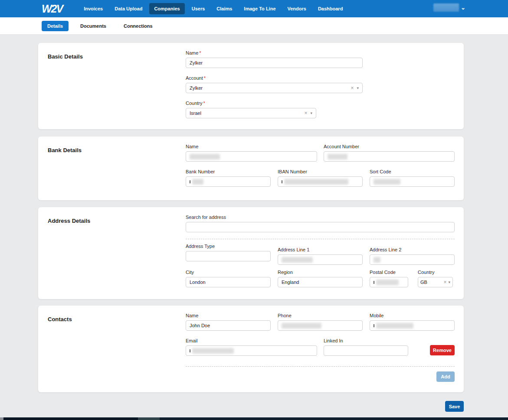  Describe the element at coordinates (254, 419) in the screenshot. I see `taskbar-edge` at that location.